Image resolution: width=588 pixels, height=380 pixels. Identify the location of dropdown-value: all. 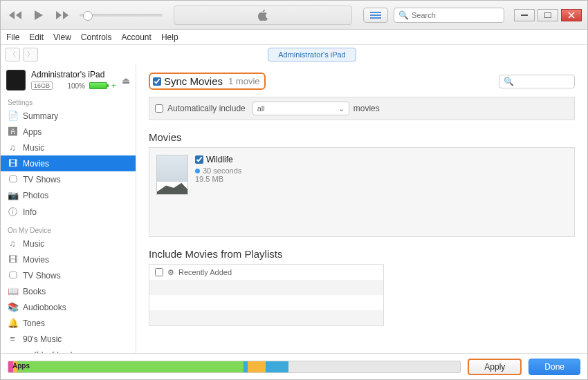
(261, 108).